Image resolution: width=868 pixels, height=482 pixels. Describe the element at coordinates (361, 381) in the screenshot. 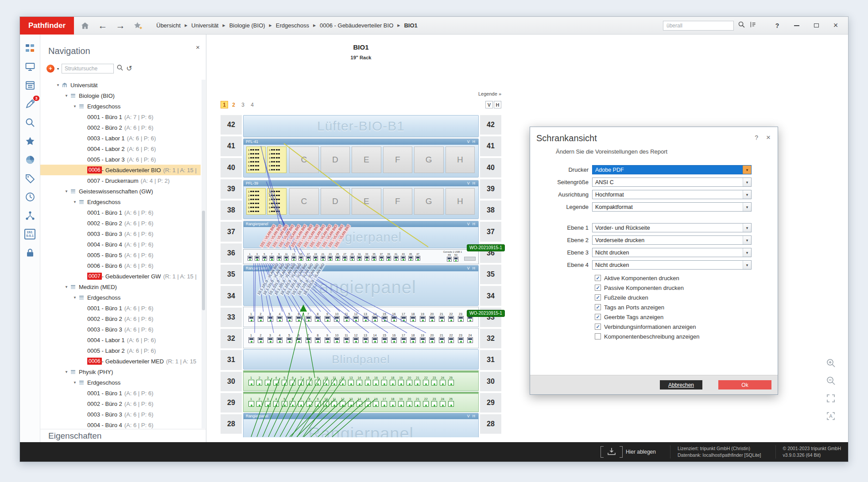

I see `rack-component-greenpanel-1: 1234567891011121314151617181920212223242…` at that location.